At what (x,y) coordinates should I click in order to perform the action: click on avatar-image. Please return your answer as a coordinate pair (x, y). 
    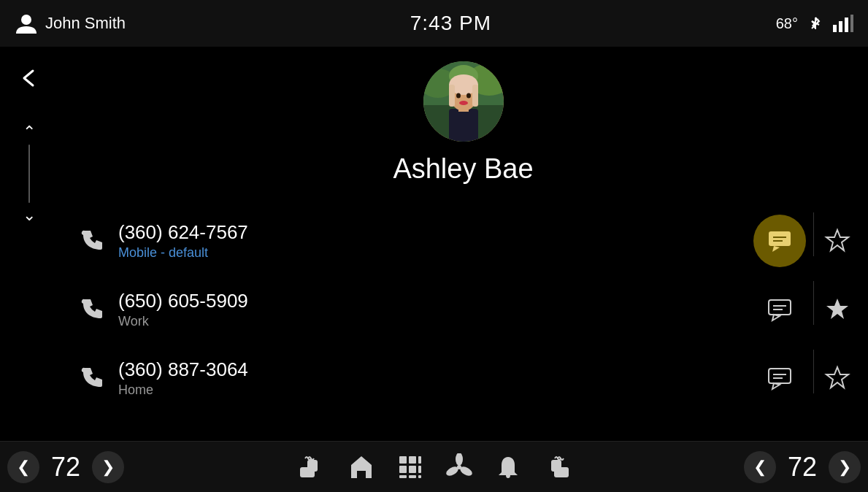
    Looking at the image, I should click on (464, 101).